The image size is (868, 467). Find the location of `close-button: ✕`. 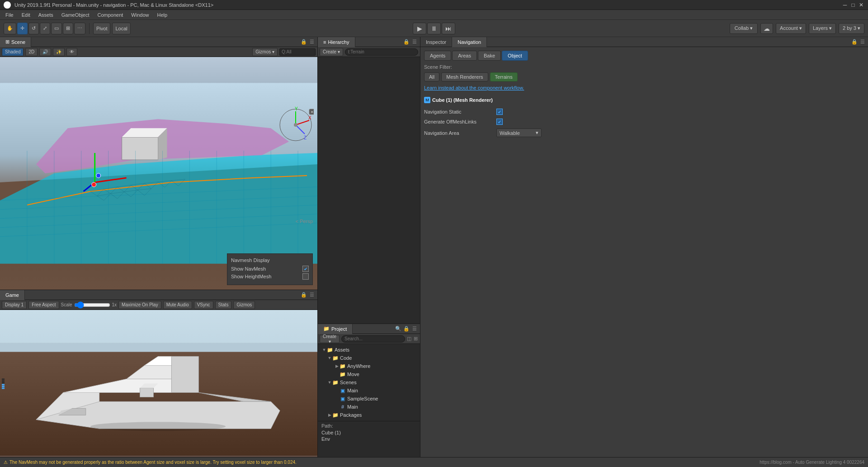

close-button: ✕ is located at coordinates (861, 5).